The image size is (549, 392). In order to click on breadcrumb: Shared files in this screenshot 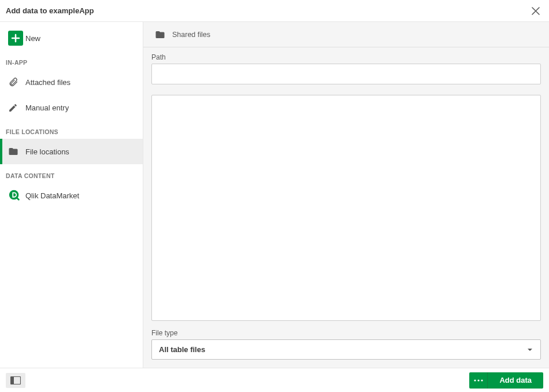, I will do `click(346, 35)`.